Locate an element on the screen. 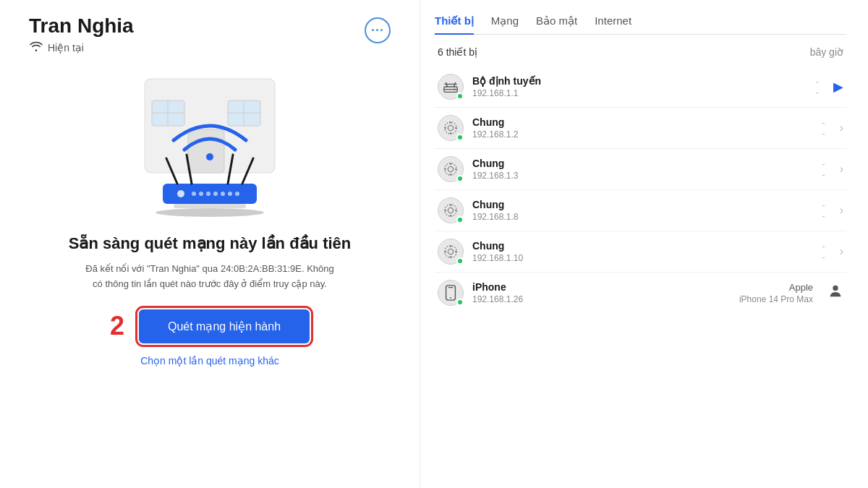 The image size is (868, 488). status-text: Hiện tại is located at coordinates (66, 48).